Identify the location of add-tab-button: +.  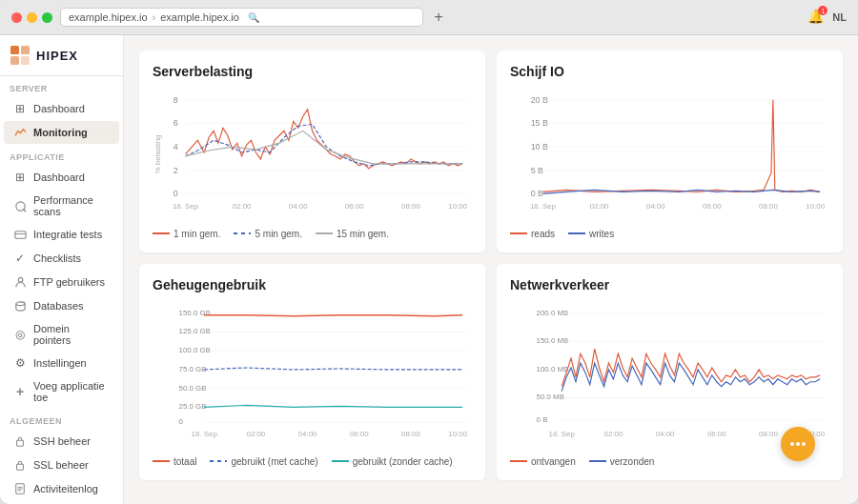
(439, 17).